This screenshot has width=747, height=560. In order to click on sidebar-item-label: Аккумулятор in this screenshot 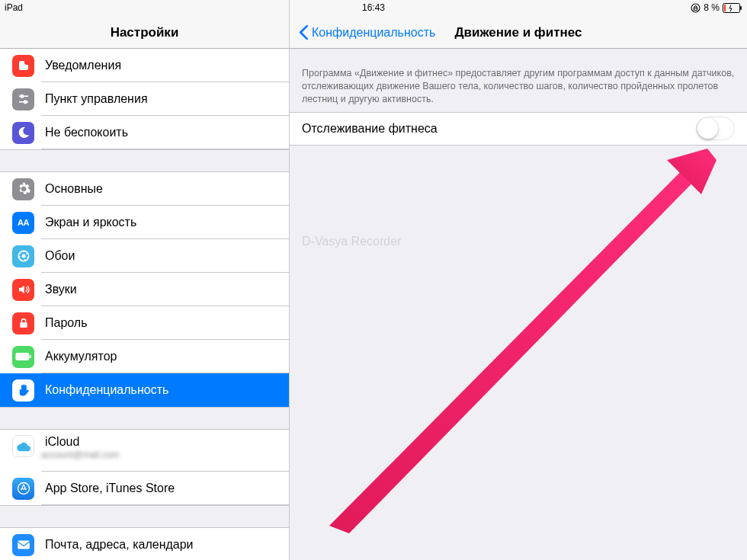, I will do `click(81, 357)`.